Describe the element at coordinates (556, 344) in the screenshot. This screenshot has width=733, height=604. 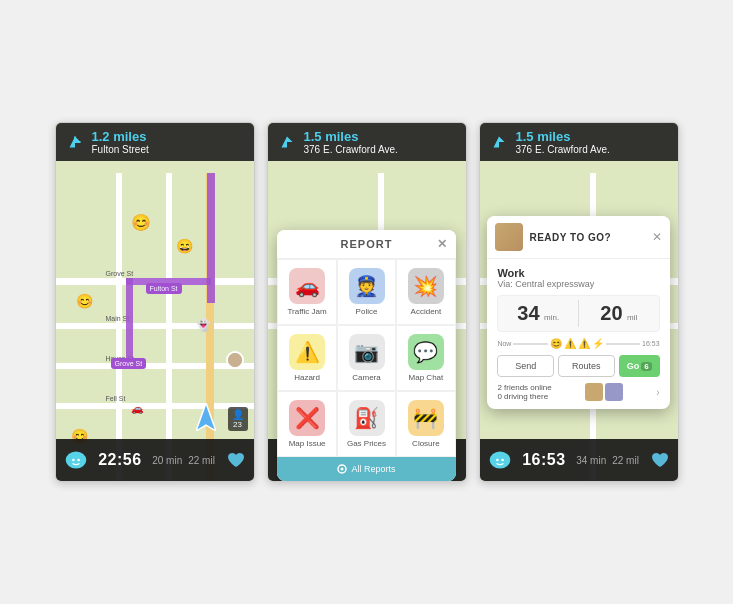
I see `timeline-icon-1: 😊` at that location.